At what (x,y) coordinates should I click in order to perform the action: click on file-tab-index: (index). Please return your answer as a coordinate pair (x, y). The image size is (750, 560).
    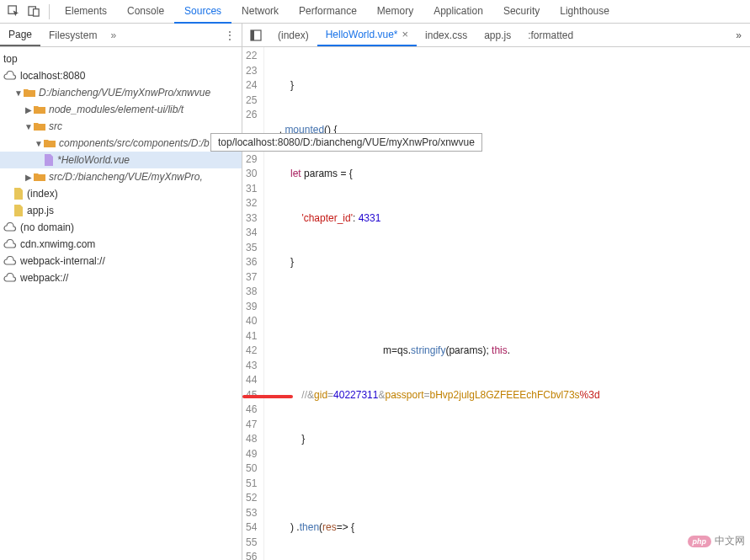
    Looking at the image, I should click on (293, 35).